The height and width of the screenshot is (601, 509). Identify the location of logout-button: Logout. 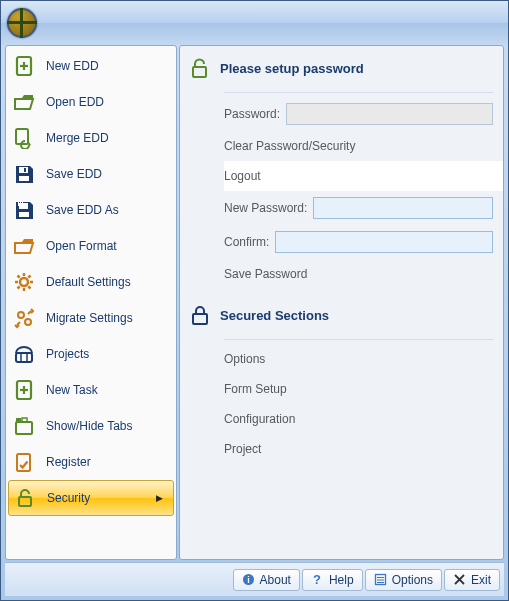
(364, 176).